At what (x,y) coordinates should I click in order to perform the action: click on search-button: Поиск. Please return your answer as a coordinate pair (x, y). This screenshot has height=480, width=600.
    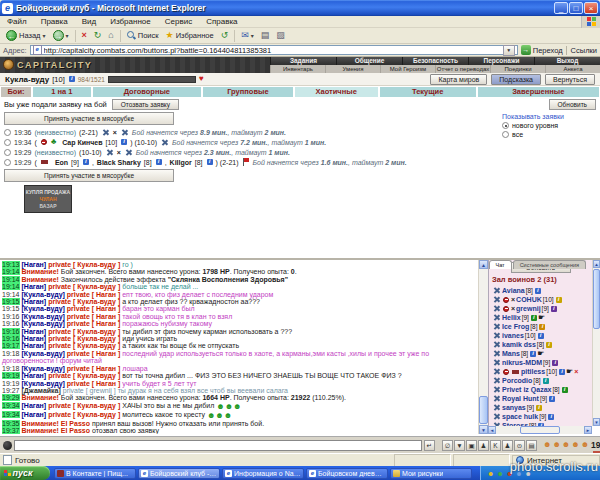
    Looking at the image, I should click on (143, 36).